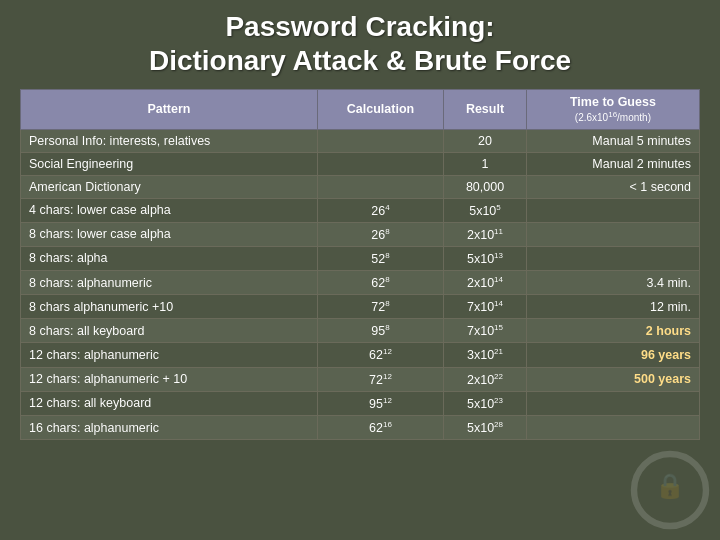  I want to click on cell-pattern: Personal Info: interests, relatives, so click(170, 140).